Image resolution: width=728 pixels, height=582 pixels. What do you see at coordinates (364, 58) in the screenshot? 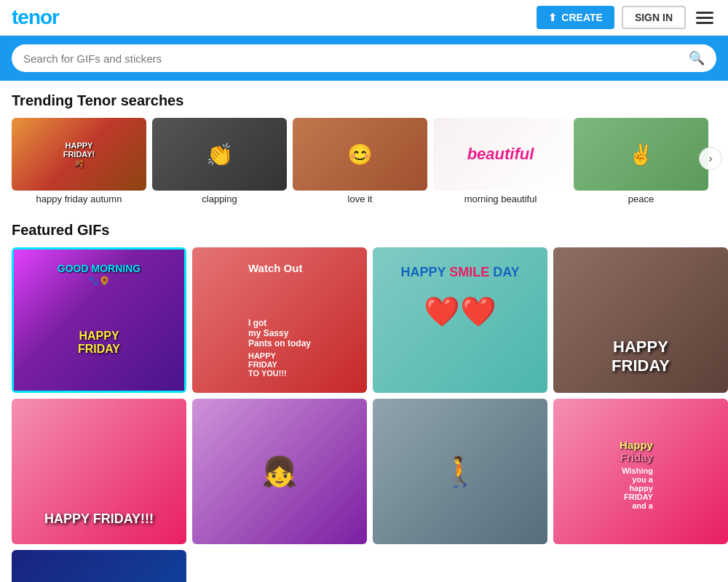
I see `search-bar: 🔍` at bounding box center [364, 58].